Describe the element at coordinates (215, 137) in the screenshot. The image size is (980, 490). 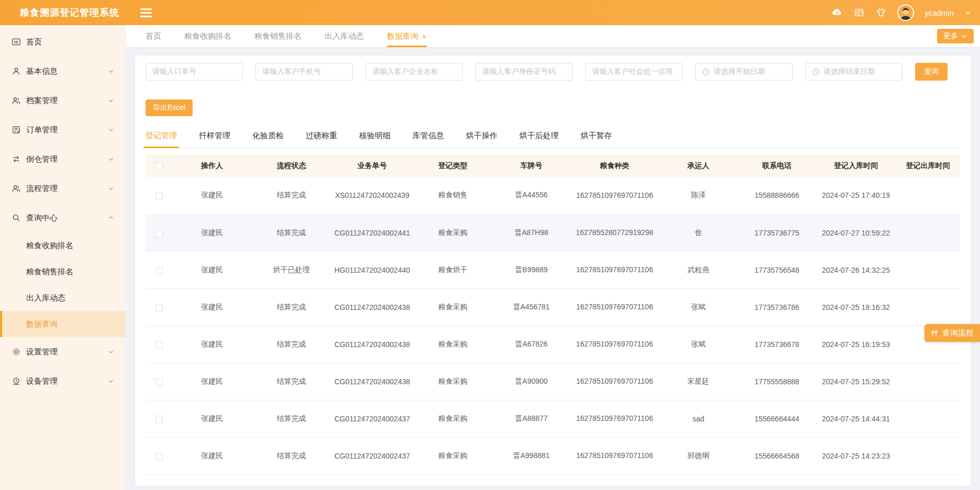
I see `section-tab: 扦样管理` at that location.